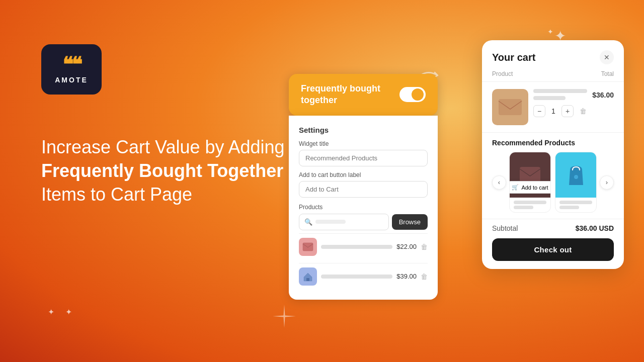 Image resolution: width=644 pixels, height=362 pixels. What do you see at coordinates (363, 175) in the screenshot?
I see `button-label-field: Add to cart button label` at bounding box center [363, 175].